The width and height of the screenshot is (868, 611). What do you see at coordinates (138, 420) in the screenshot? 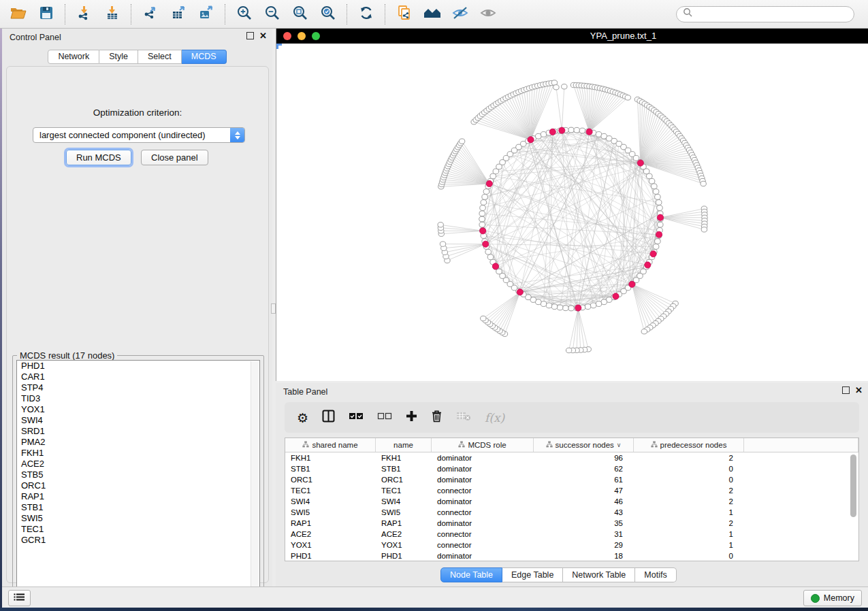
I see `mcds-result-item: SWI4` at bounding box center [138, 420].